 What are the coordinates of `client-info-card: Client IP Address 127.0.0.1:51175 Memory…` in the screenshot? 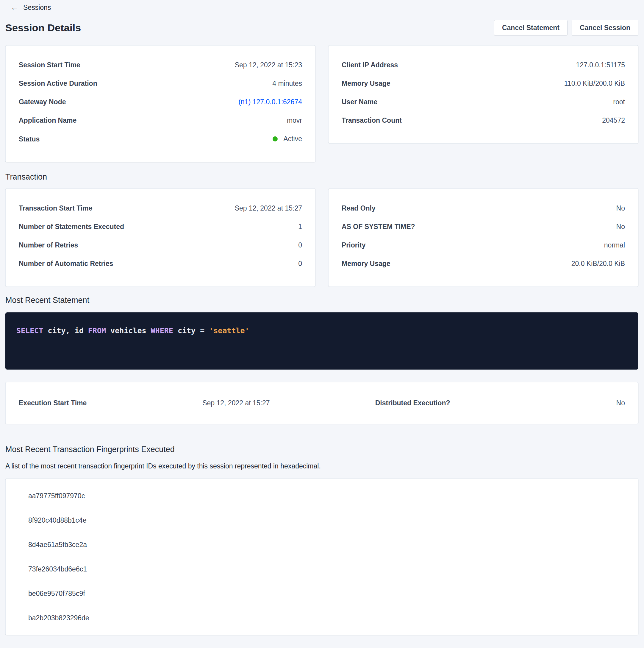 It's located at (483, 95).